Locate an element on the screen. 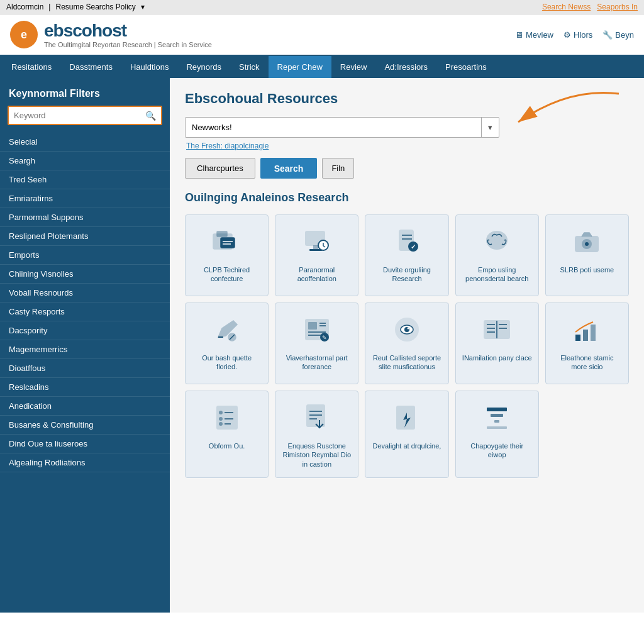 This screenshot has height=644, width=644. resource-card-11: Enquess Rusctone Rimiston Reymbal Dio in… is located at coordinates (317, 434).